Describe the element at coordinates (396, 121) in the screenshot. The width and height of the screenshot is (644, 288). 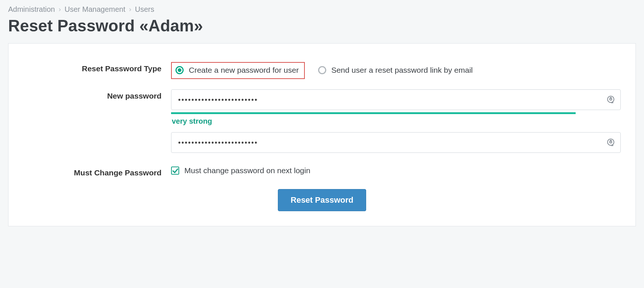
I see `password-strength-label: very strong` at that location.